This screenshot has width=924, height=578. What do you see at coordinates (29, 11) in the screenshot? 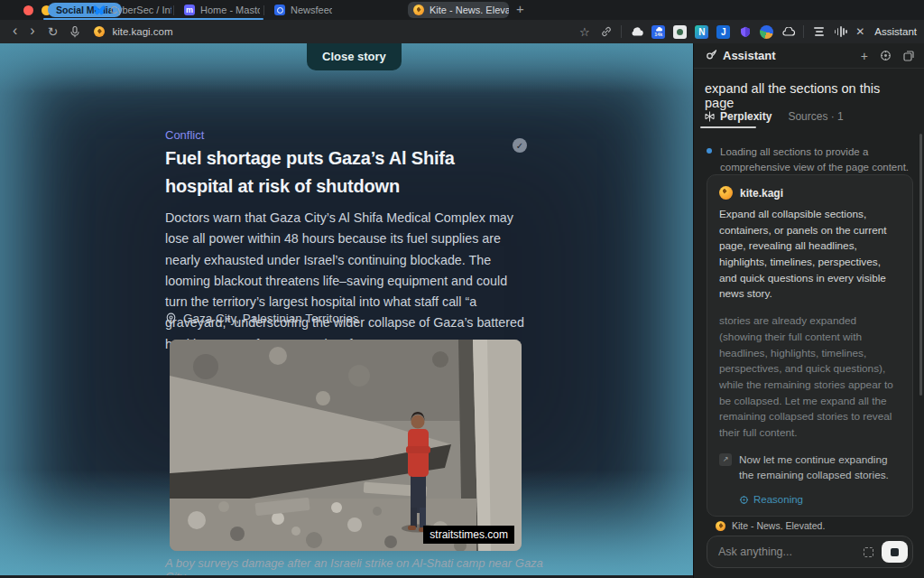
I see `close-window-button` at bounding box center [29, 11].